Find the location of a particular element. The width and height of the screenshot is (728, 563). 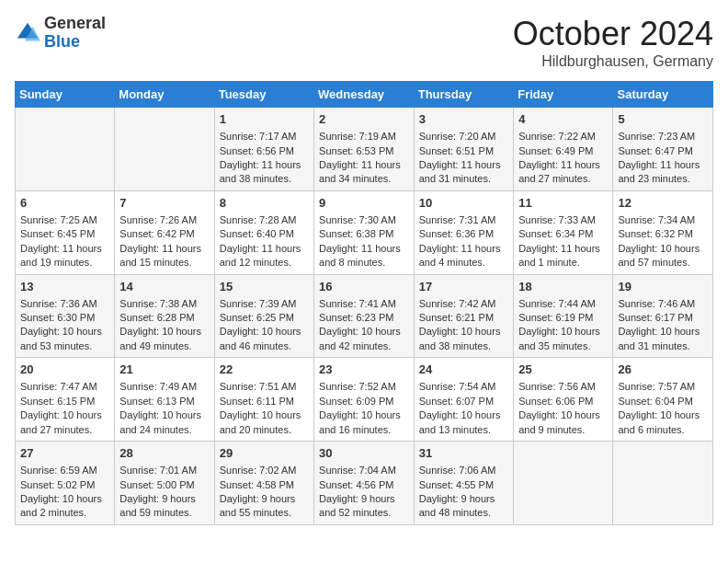

day-number: 17 is located at coordinates (463, 287).